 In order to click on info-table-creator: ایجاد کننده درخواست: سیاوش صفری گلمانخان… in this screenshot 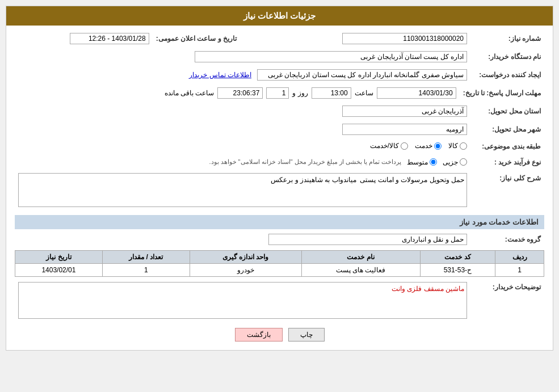, I will do `click(279, 75)`.